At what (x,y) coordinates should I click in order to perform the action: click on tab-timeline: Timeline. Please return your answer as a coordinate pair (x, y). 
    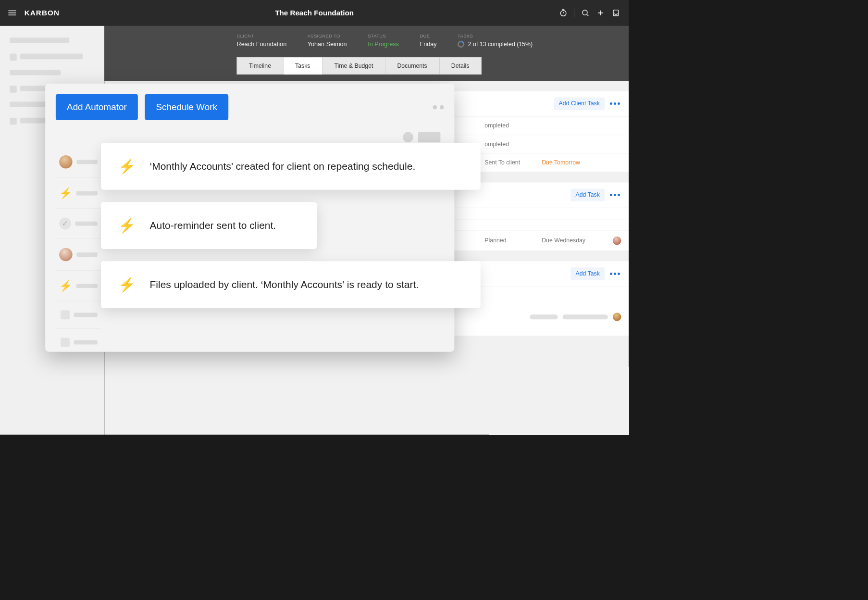
    Looking at the image, I should click on (260, 66).